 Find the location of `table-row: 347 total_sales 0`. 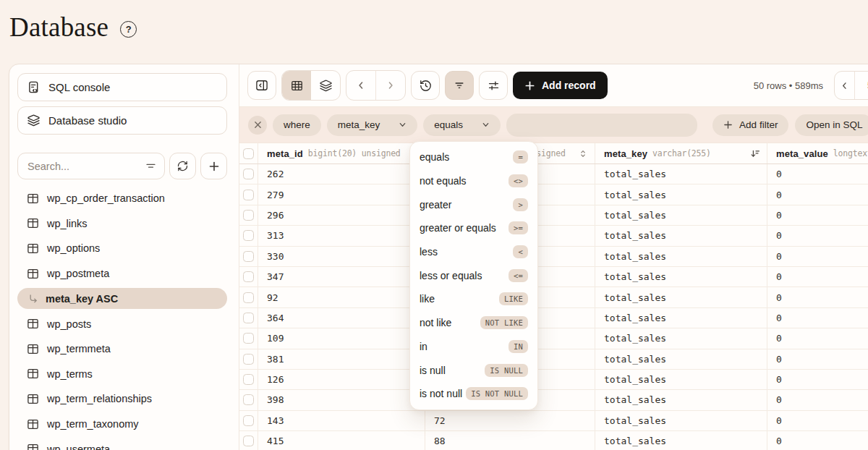

table-row: 347 total_sales 0 is located at coordinates (554, 277).